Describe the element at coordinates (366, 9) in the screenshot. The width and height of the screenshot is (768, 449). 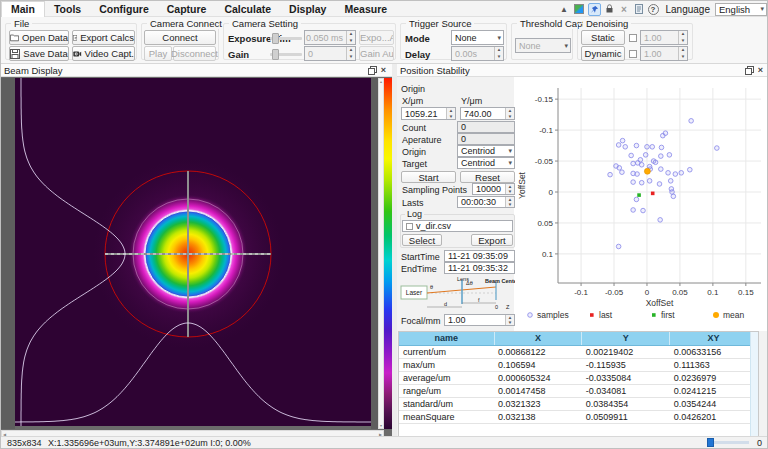
I see `menu-tab-measure: Measure` at that location.